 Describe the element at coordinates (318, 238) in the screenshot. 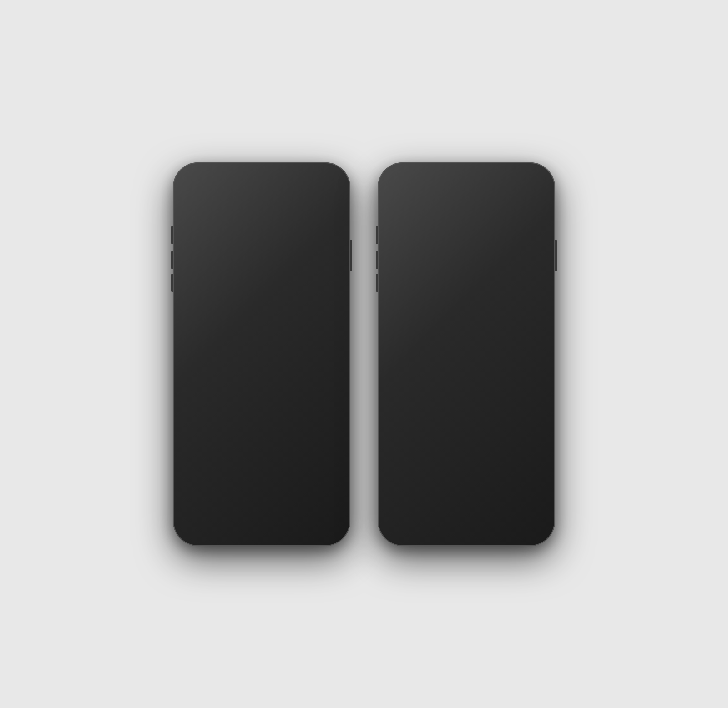

I see `headphones-icon: 🎧` at that location.